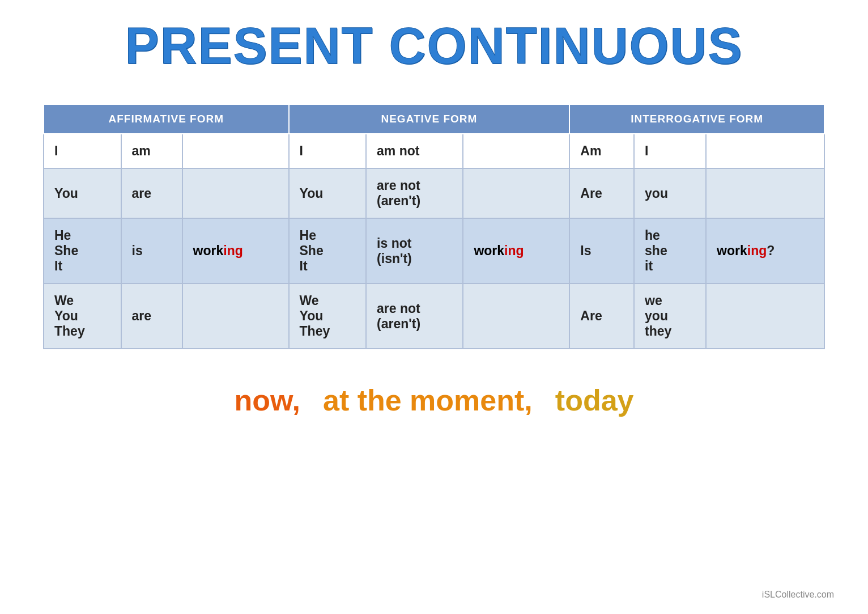  Describe the element at coordinates (595, 400) in the screenshot. I see `adverb-today: today` at that location.